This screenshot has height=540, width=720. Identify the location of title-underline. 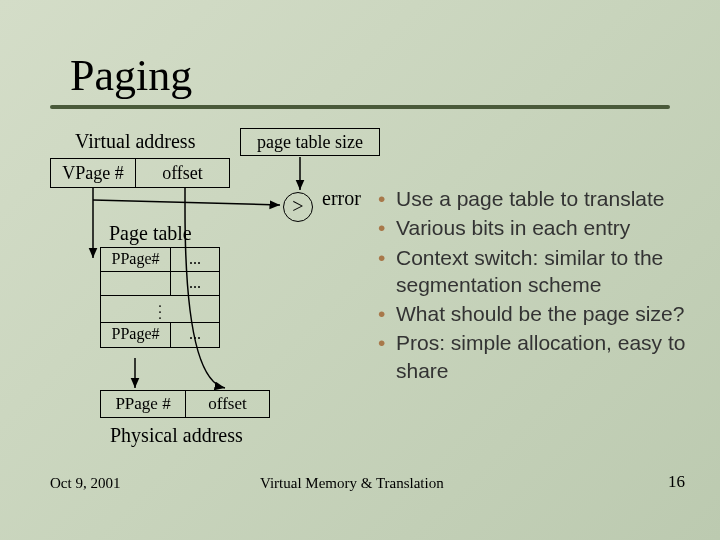
(360, 107).